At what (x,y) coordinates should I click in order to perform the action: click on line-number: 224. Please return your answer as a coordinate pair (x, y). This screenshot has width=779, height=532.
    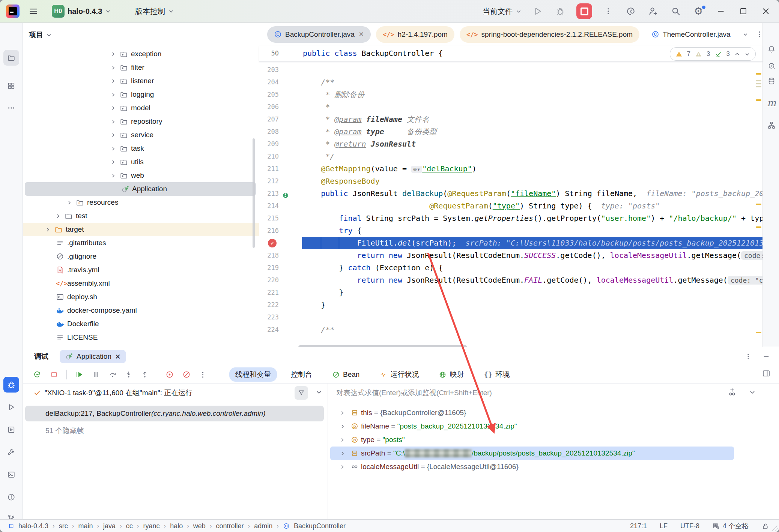
    Looking at the image, I should click on (269, 330).